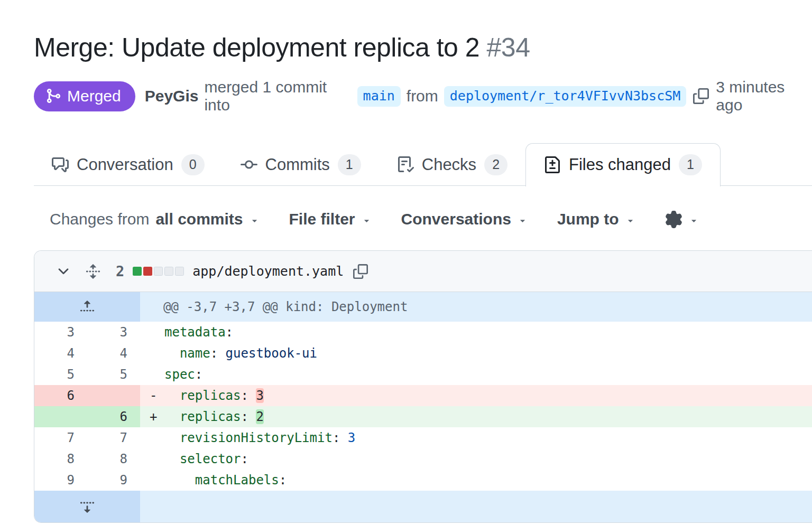 Image resolution: width=812 pixels, height=525 pixels. Describe the element at coordinates (476, 374) in the screenshot. I see `code-line: spec:` at that location.